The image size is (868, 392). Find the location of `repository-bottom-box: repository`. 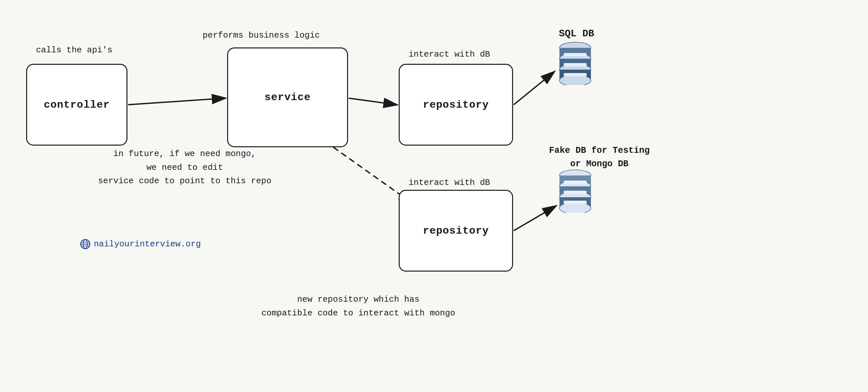

repository-bottom-box: repository is located at coordinates (456, 231).